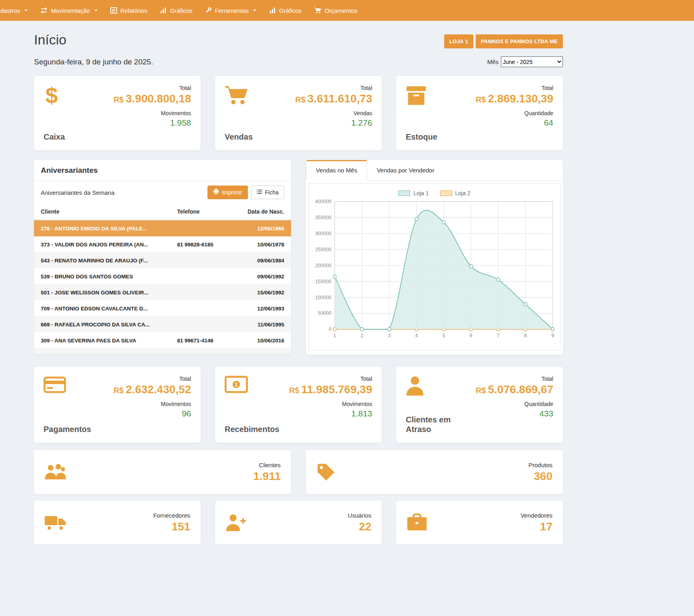 This screenshot has height=616, width=694. What do you see at coordinates (259, 325) in the screenshot?
I see `cell-date: 11/06/1995` at bounding box center [259, 325].